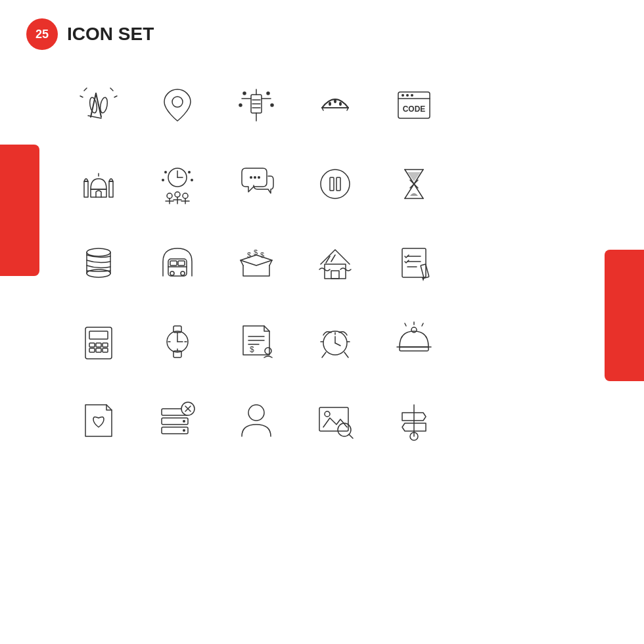 Image resolution: width=644 pixels, height=644 pixels. I want to click on house-storm-icon, so click(335, 263).